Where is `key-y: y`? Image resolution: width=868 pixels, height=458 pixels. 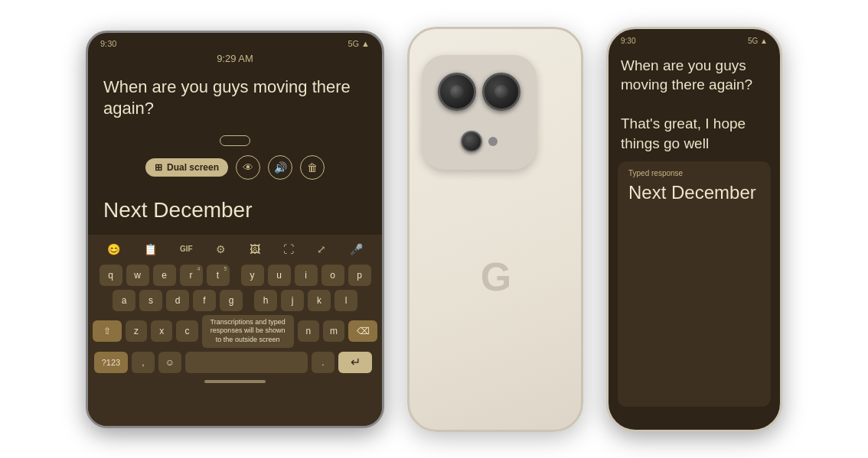 key-y: y is located at coordinates (253, 275).